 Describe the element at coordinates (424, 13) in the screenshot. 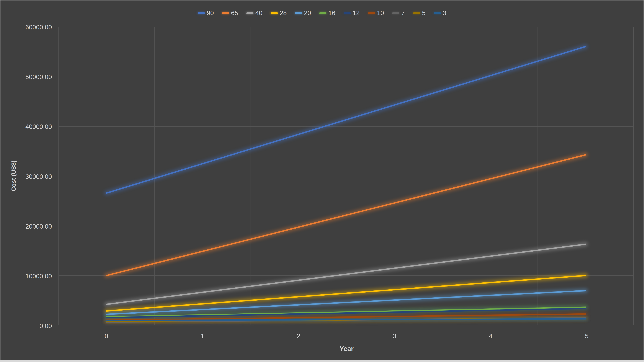

I see `legend-item-label: 5` at that location.